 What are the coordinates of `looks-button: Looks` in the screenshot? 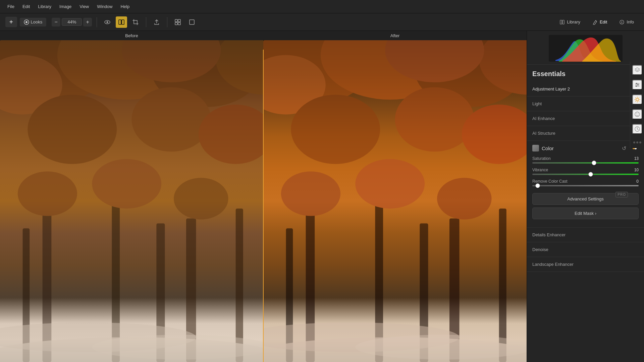 It's located at (33, 22).